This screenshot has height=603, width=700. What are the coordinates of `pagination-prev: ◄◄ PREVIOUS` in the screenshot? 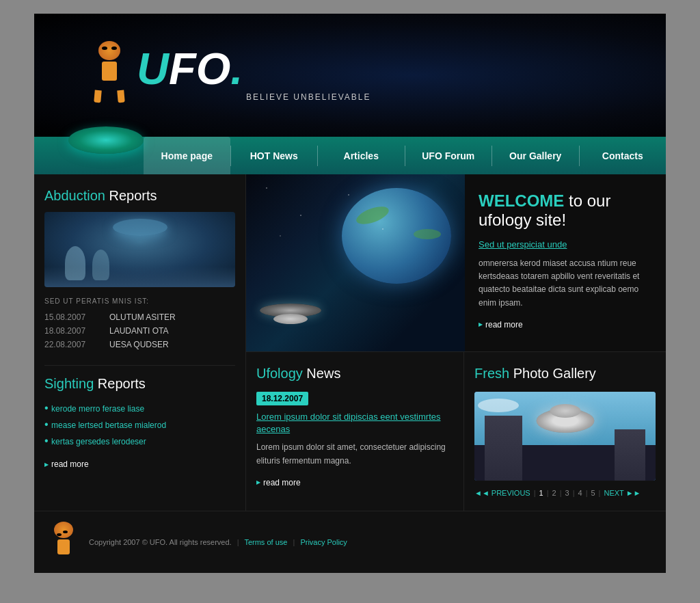 It's located at (502, 493).